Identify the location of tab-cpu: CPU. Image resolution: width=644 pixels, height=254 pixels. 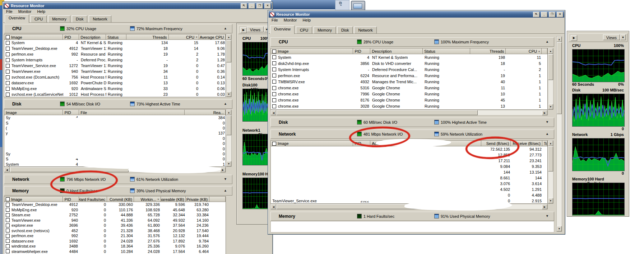
(304, 30).